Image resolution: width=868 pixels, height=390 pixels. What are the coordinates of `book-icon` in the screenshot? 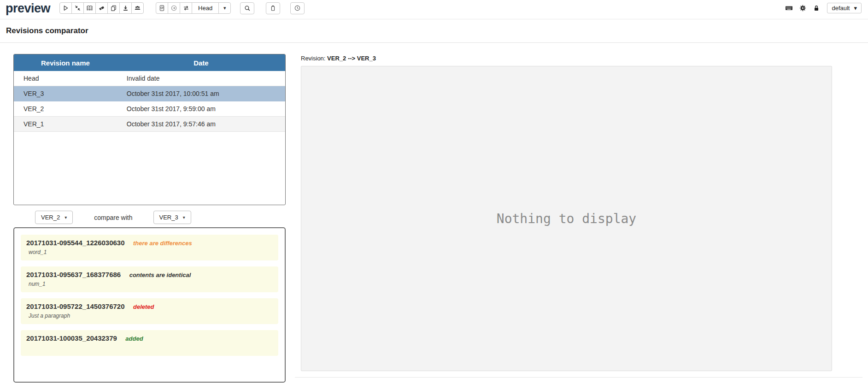 It's located at (89, 8).